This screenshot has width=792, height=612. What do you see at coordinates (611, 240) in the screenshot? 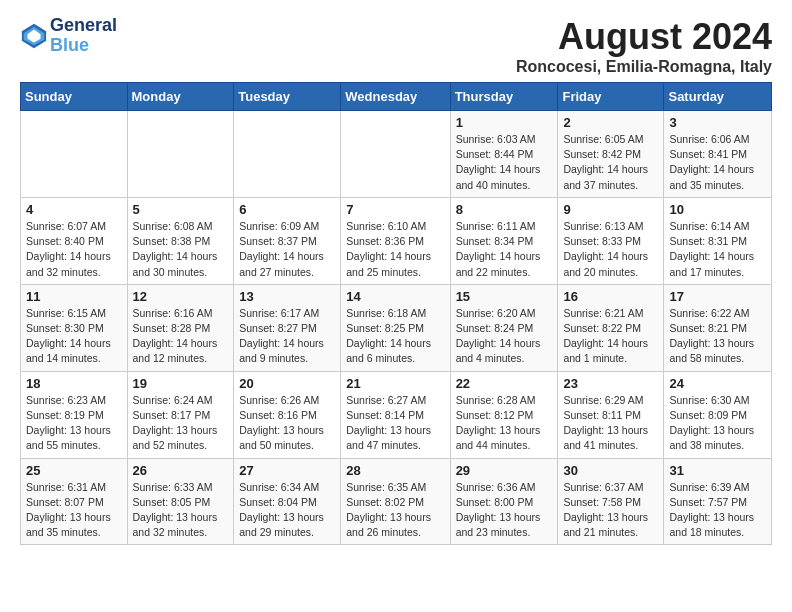
I see `day-cell: 9Sunrise: 6:13 AM Sunset: 8:33 PM Daylig…` at bounding box center [611, 240].